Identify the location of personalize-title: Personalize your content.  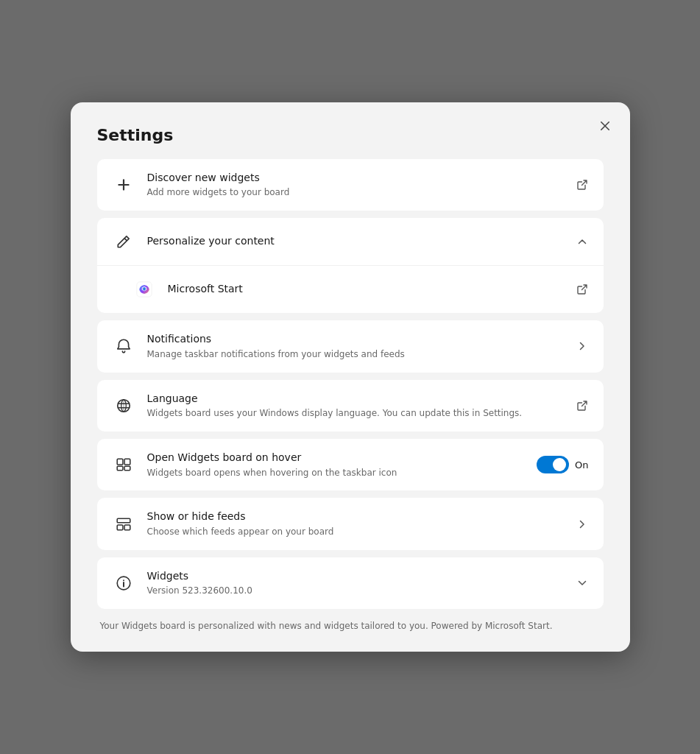
(356, 242).